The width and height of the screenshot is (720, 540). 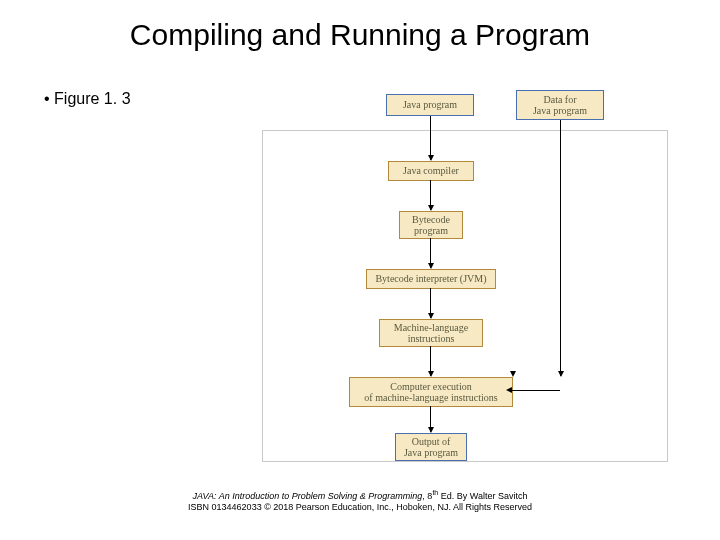 I want to click on box-data-for: Data for Java program, so click(x=560, y=105).